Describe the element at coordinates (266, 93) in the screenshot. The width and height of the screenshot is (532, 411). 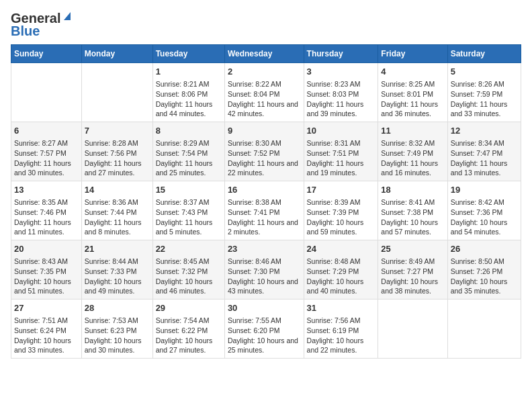
I see `calendar-week-1: 1Sunrise: 8:21 AM Sunset: 8:06 PM Daylig…` at that location.